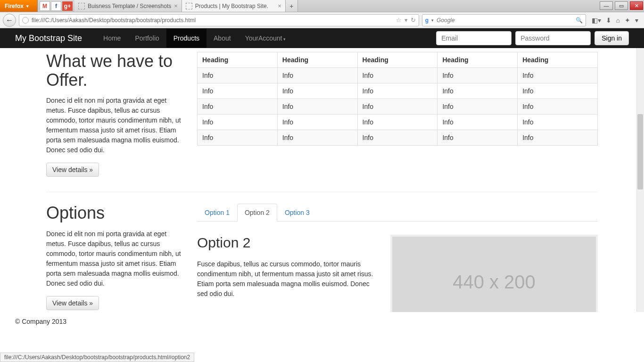  I want to click on nav-portfolio: Portfolio, so click(147, 38).